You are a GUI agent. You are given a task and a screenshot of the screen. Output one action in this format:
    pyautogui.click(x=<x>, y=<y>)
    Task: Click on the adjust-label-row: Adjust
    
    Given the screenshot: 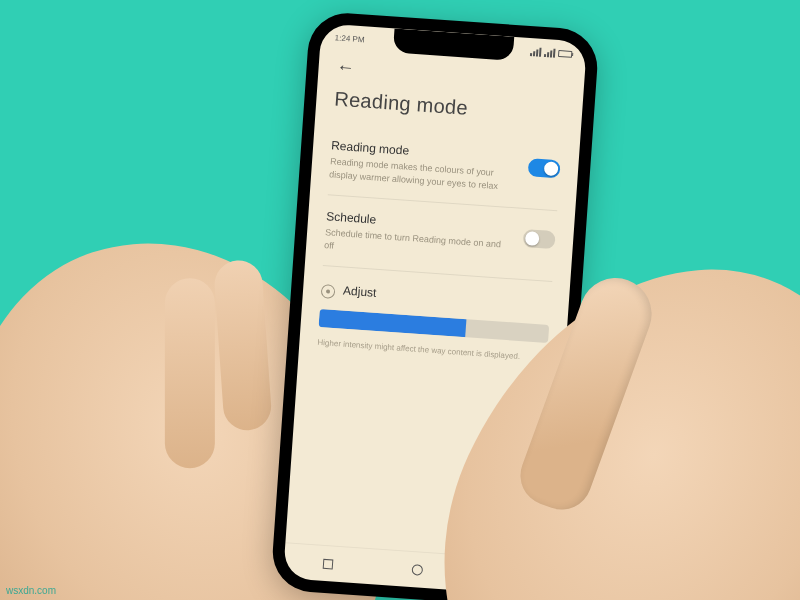 What is the action you would take?
    pyautogui.click(x=436, y=298)
    